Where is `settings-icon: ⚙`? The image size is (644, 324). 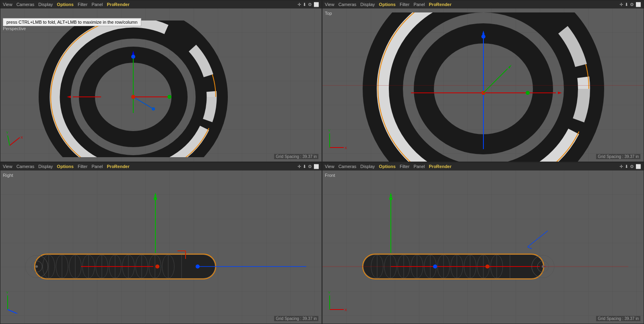 settings-icon: ⚙ is located at coordinates (310, 5).